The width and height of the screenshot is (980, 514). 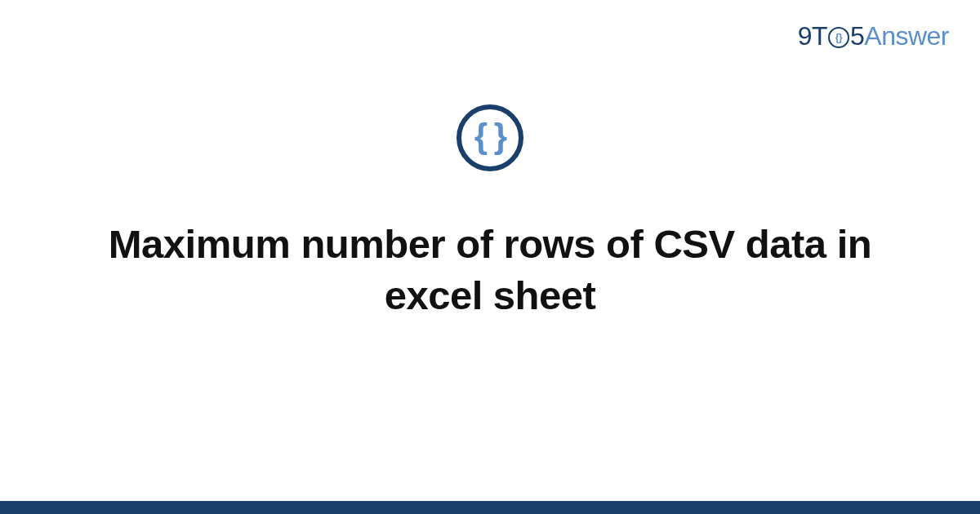 I want to click on topic-braces-icon: { }, so click(x=490, y=138).